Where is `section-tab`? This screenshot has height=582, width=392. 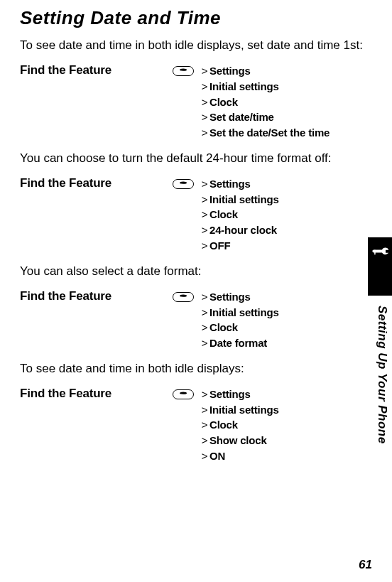
section-tab is located at coordinates (380, 266).